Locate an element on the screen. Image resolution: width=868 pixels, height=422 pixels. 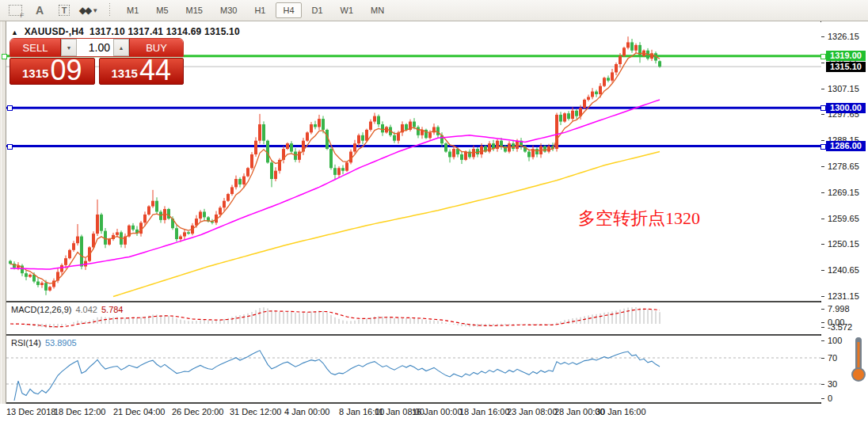
price-badge: 1300.00 is located at coordinates (846, 108).